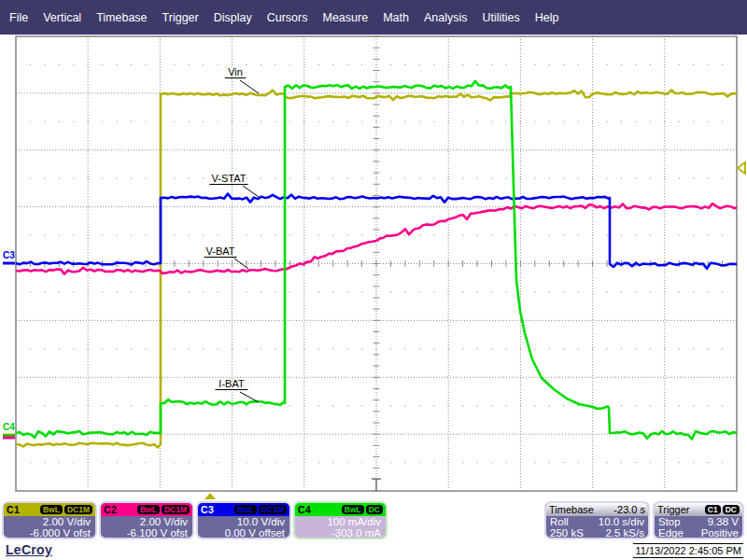 Image resolution: width=747 pixels, height=560 pixels. What do you see at coordinates (500, 18) in the screenshot?
I see `menu-item-utilities: Utilities` at bounding box center [500, 18].